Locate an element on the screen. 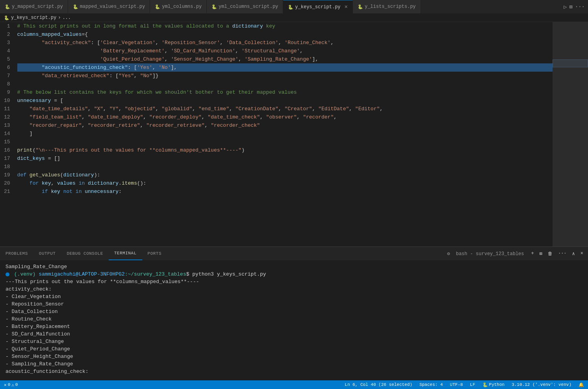 This screenshot has height=389, width=588. tab-bar-actions: ▷ ⊞ ··· is located at coordinates (574, 7).